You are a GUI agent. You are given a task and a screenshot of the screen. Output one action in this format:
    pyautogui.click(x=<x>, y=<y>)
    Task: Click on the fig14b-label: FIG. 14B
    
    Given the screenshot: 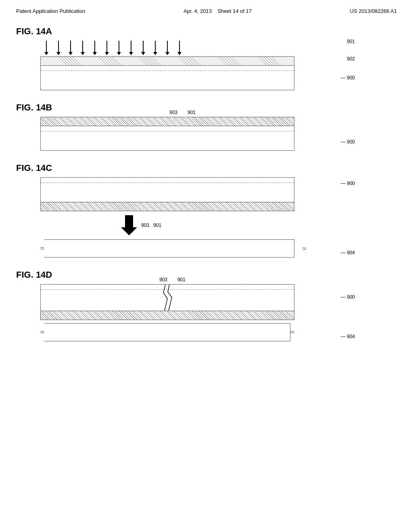 What is the action you would take?
    pyautogui.click(x=206, y=108)
    